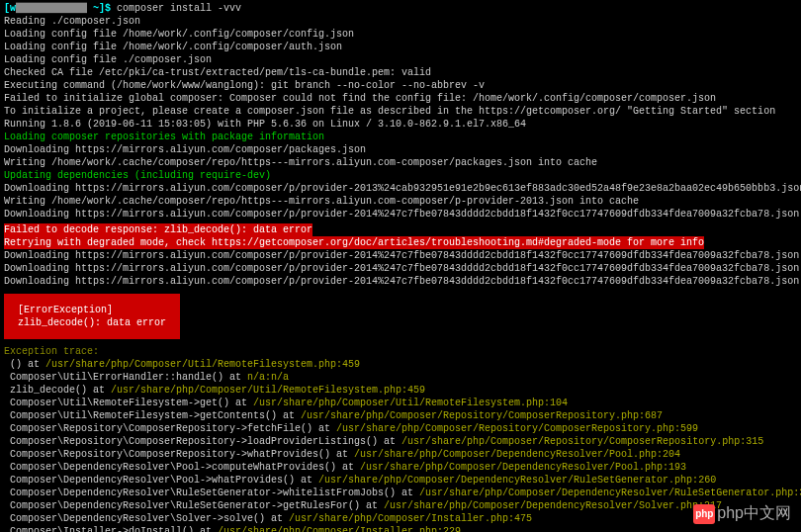 The height and width of the screenshot is (532, 801). What do you see at coordinates (754, 514) in the screenshot?
I see `watermark-text: php中文网` at bounding box center [754, 514].